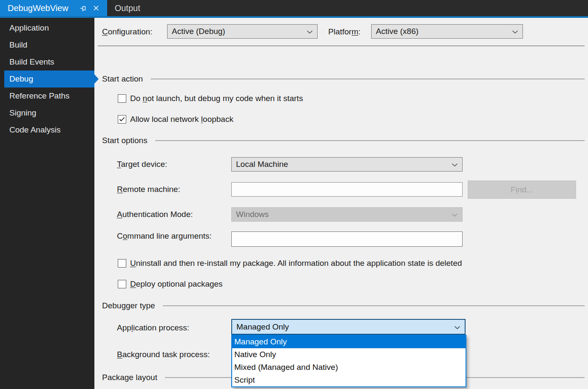 The image size is (588, 389). Describe the element at coordinates (242, 31) in the screenshot. I see `configuration-dropdown: Active (Debug)` at that location.